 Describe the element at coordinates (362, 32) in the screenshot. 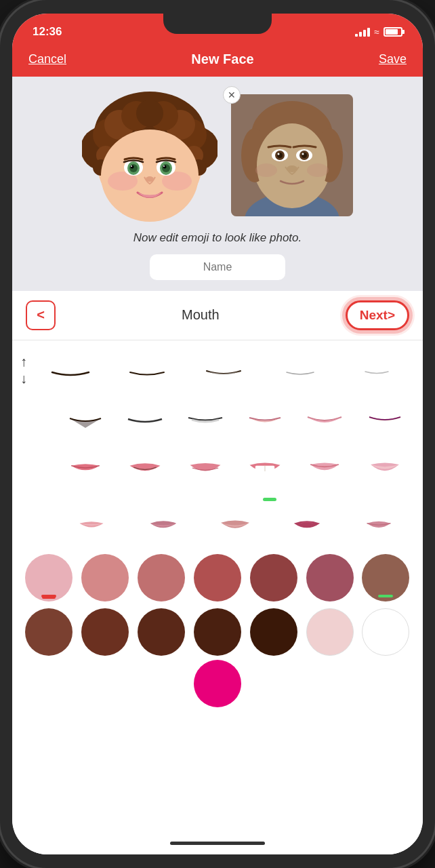

I see `signal-icon` at that location.